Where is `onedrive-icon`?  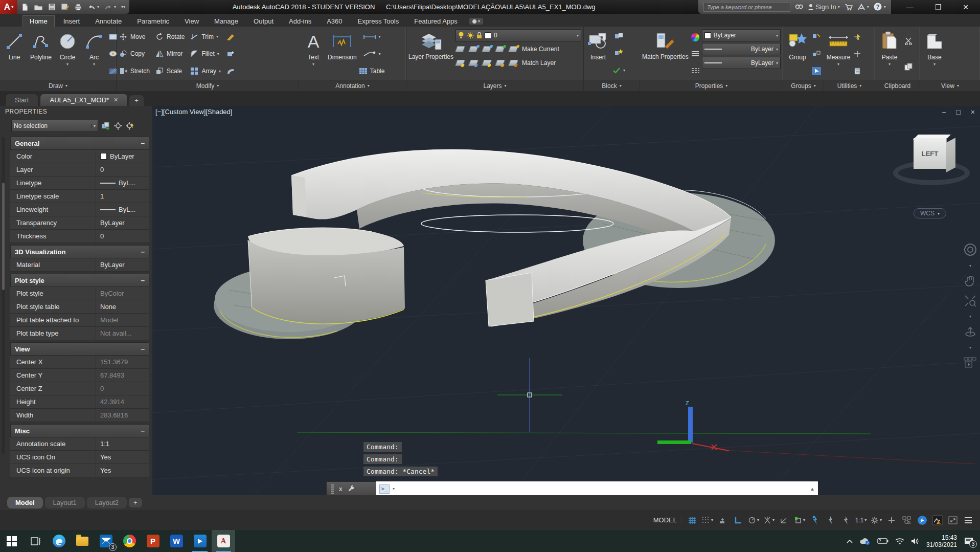 onedrive-icon is located at coordinates (865, 541).